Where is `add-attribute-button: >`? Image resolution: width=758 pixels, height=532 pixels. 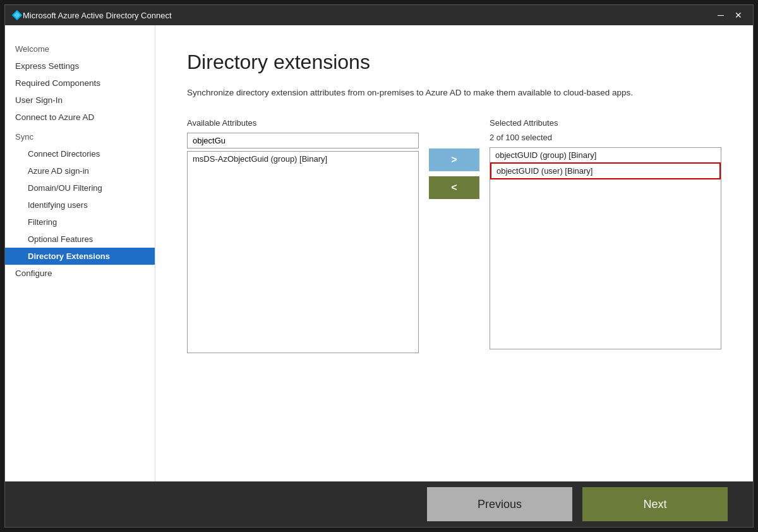
add-attribute-button: > is located at coordinates (454, 160).